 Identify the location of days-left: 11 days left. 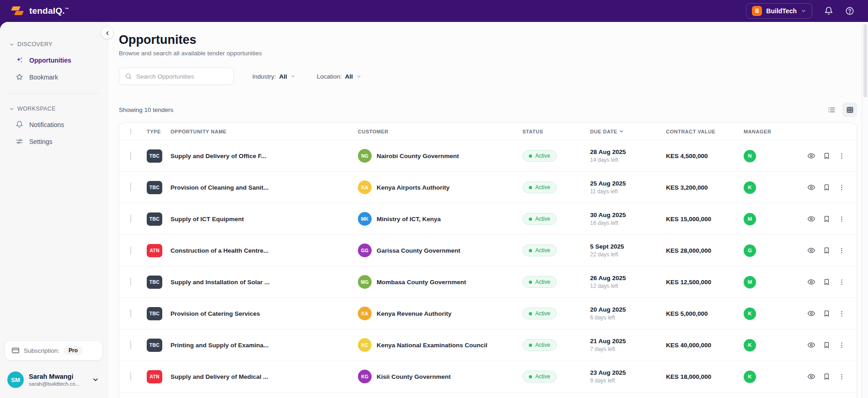
(628, 191).